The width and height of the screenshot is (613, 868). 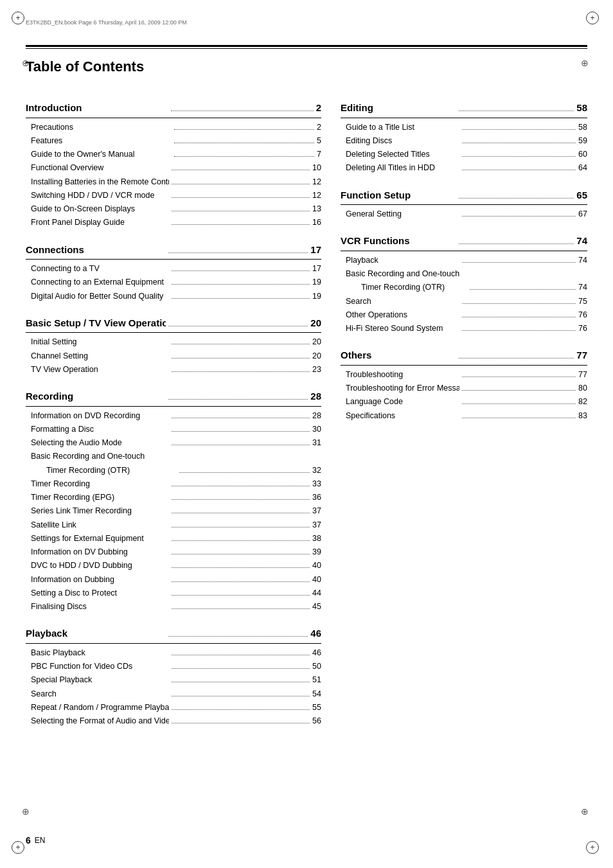 What do you see at coordinates (317, 195) in the screenshot?
I see `toc-item-page: 12` at bounding box center [317, 195].